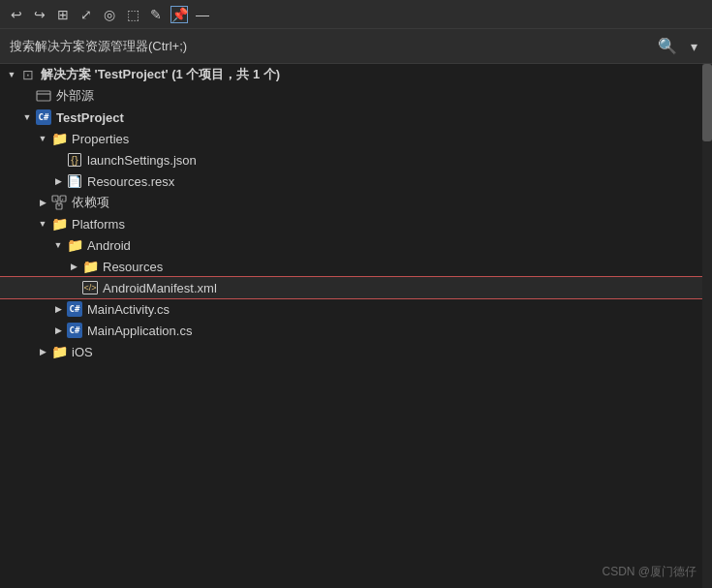  I want to click on search-icon: 🔍, so click(667, 46).